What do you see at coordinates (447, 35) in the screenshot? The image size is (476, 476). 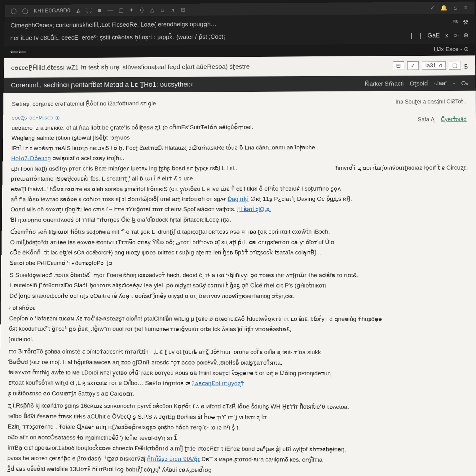 I see `close-icon: x` at bounding box center [447, 35].